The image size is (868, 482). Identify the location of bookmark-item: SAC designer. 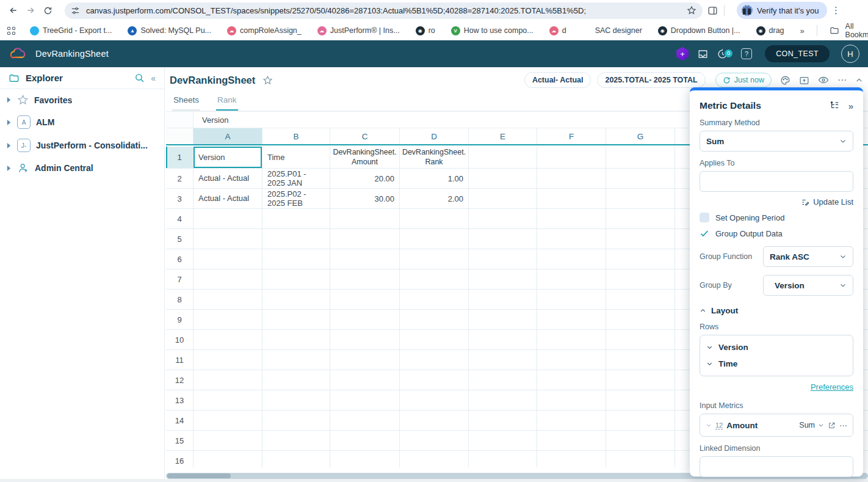
(612, 31).